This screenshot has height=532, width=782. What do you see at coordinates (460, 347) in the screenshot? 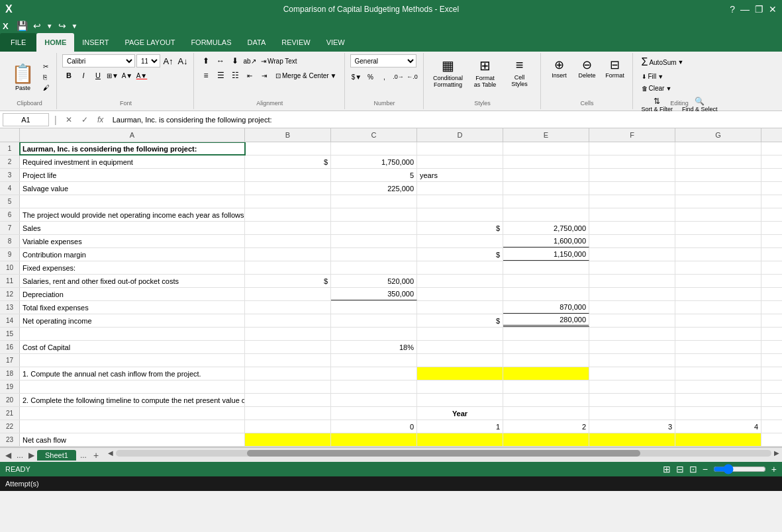
I see `cell-d16` at bounding box center [460, 347].